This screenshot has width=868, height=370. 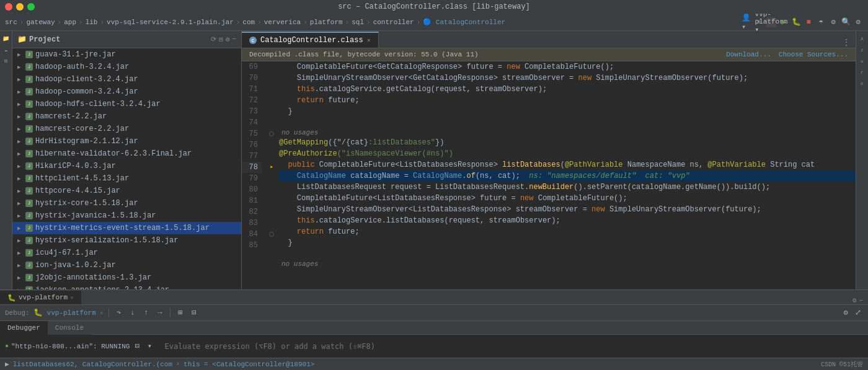 What do you see at coordinates (846, 313) in the screenshot?
I see `bottom-settings-btn: ⚙` at bounding box center [846, 313].